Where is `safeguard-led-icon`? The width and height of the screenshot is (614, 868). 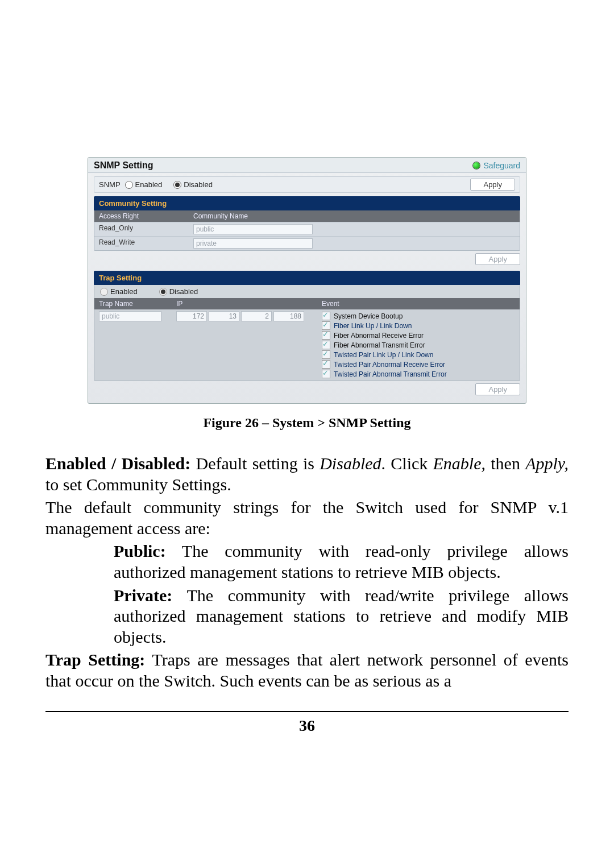
safeguard-led-icon is located at coordinates (476, 166).